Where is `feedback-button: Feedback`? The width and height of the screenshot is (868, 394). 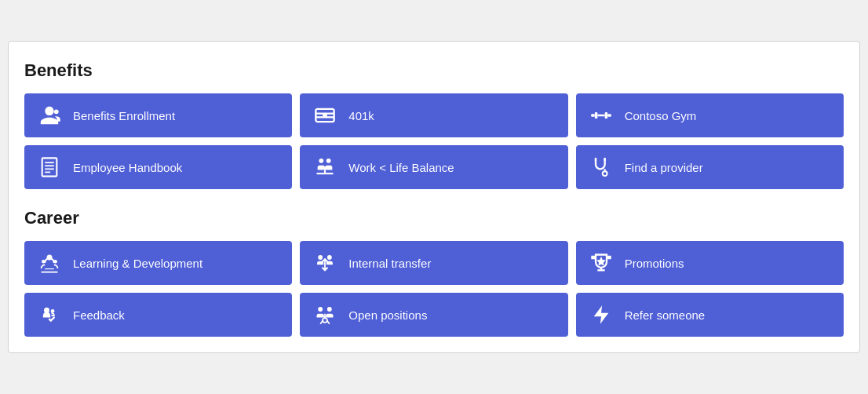
feedback-button: Feedback is located at coordinates (159, 315).